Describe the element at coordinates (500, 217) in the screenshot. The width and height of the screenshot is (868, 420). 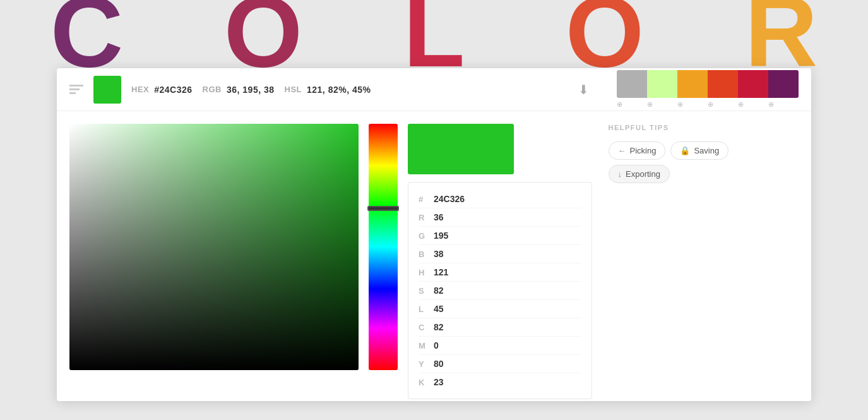
I see `r-row: R 36` at that location.